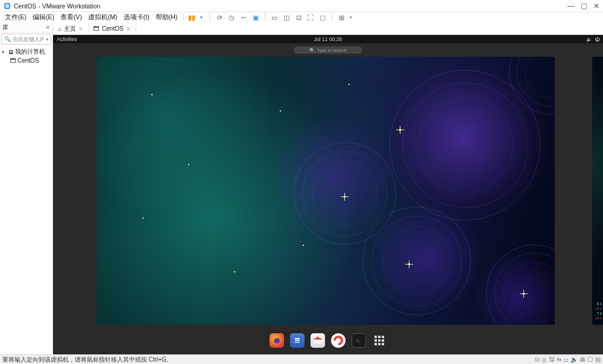 This screenshot has width=603, height=364. I want to click on gnome-dock: >_, so click(328, 340).